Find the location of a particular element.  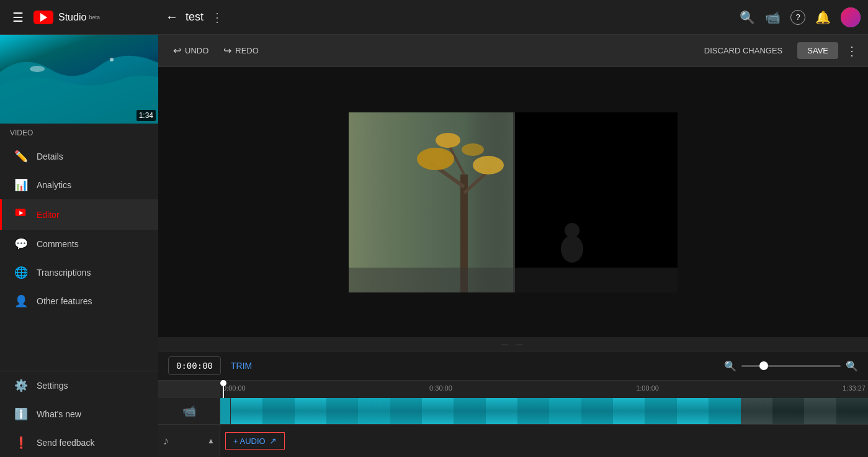

transcriptions-icon: 🌐 is located at coordinates (20, 273).